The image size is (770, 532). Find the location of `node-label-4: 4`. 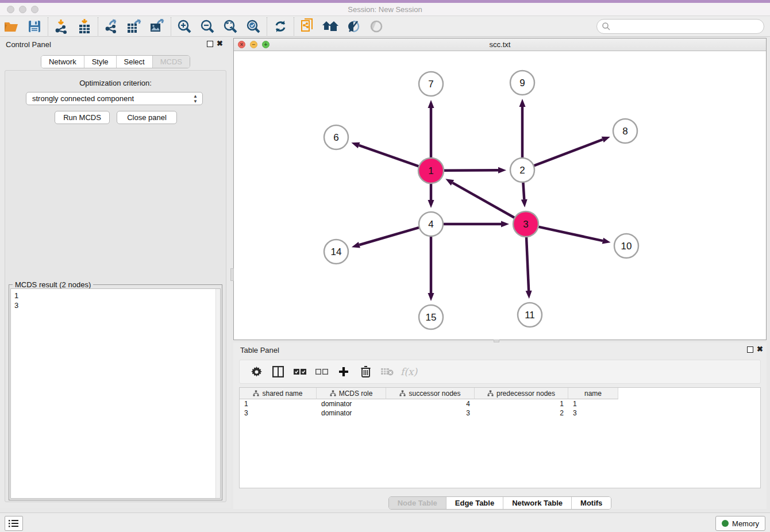

node-label-4: 4 is located at coordinates (431, 224).